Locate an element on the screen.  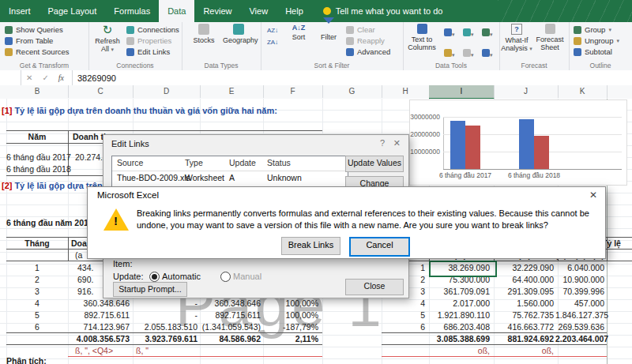
group-button: Group ▾ is located at coordinates (592, 30).